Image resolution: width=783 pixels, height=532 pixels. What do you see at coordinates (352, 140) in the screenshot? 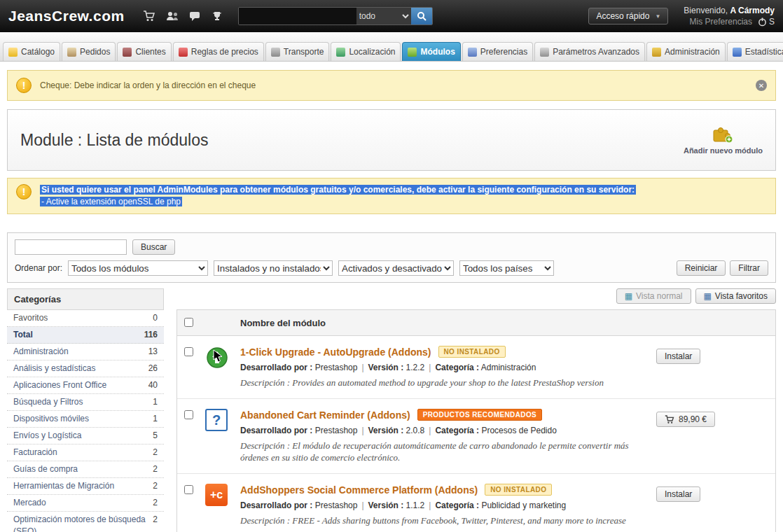
I see `page-title: Module : Lista de módulos` at bounding box center [352, 140].